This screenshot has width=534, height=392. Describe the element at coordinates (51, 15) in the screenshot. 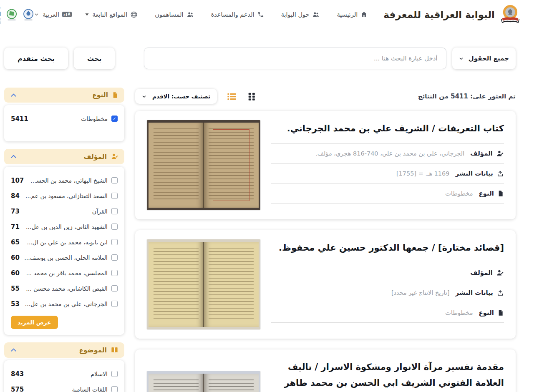

I see `nav-item-label: العربية` at that location.